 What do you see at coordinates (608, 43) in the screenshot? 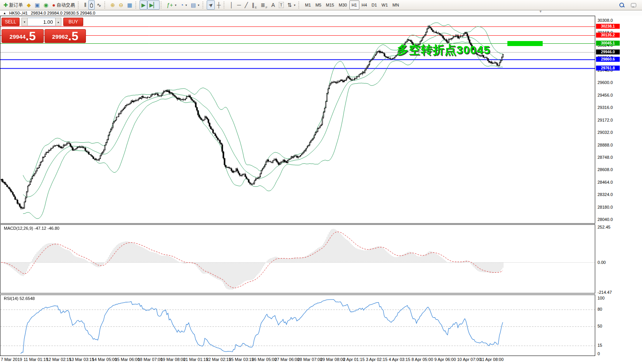
I see `level-price-label: 30045.1` at bounding box center [608, 43].